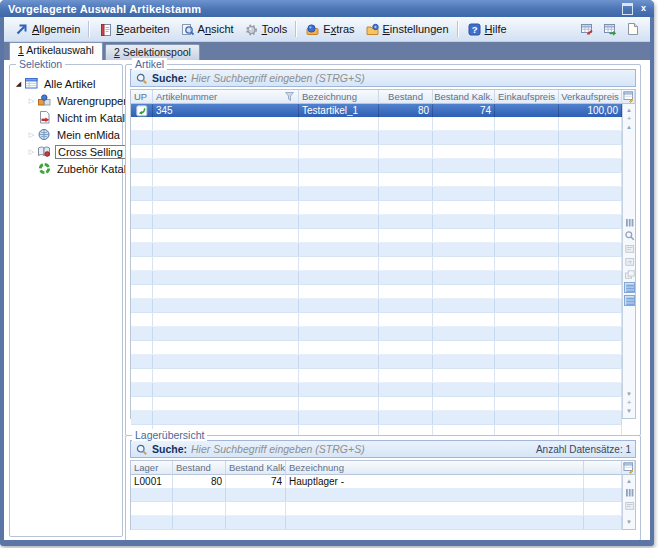  Describe the element at coordinates (290, 96) in the screenshot. I see `filter-funnel-icon` at that location.